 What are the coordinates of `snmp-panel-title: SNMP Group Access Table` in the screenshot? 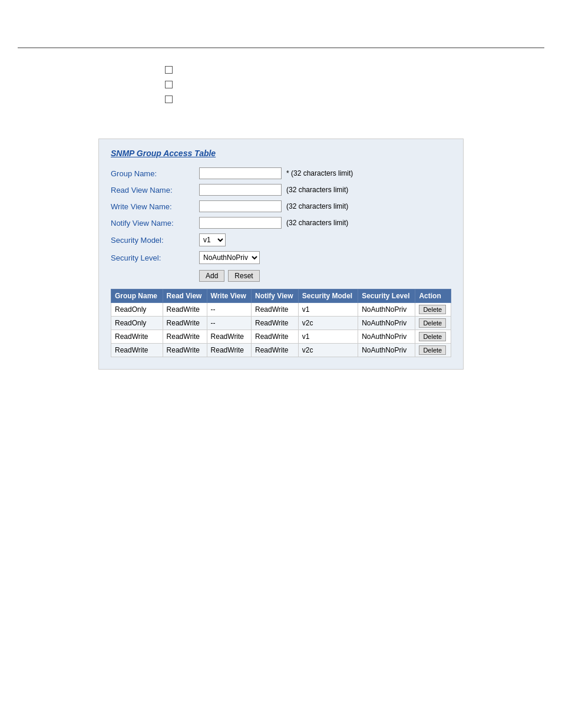 It's located at (281, 153).